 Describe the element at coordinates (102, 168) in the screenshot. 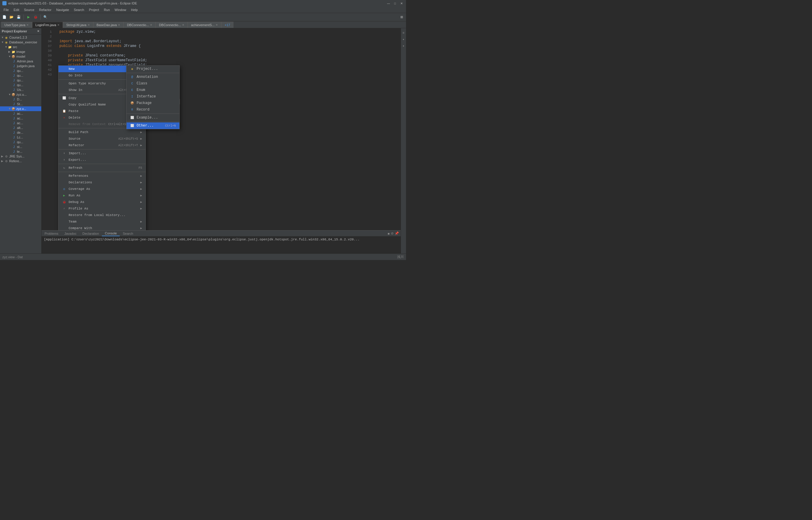

I see `context-menu-item-refresh: ↻ Refresh F5` at that location.